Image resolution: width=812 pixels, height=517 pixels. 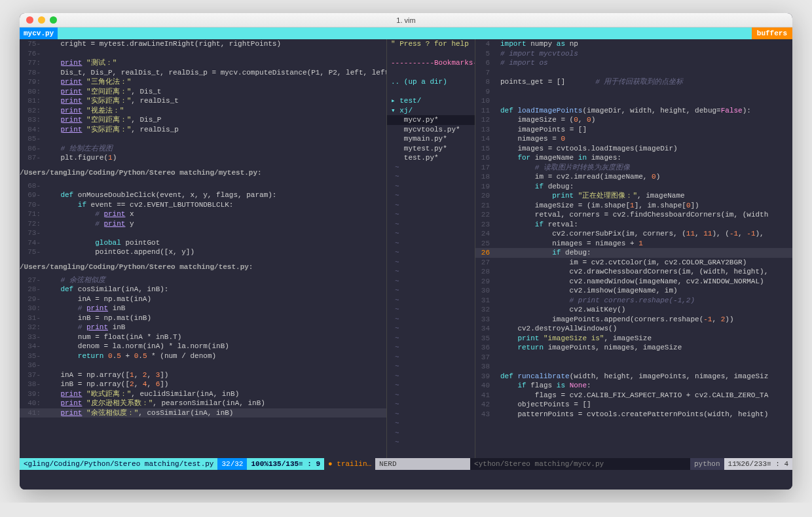 I want to click on code-line: 38- inB = np.array([2, 4, 6]), so click(x=203, y=385).